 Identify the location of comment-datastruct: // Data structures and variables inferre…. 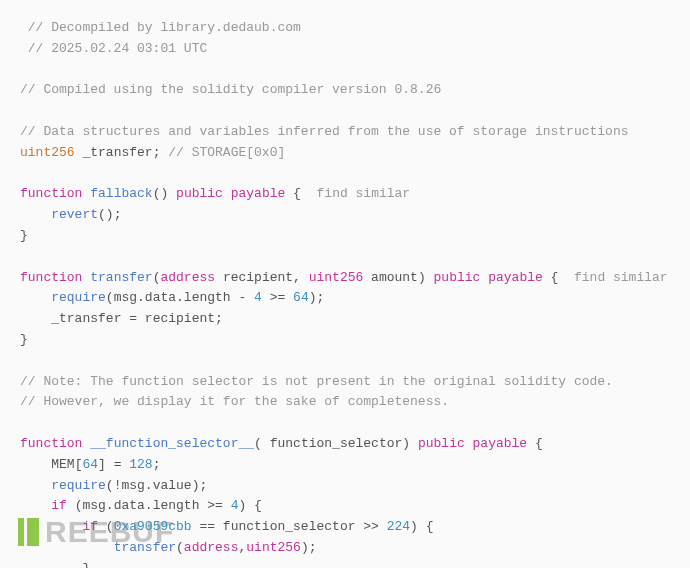
(324, 132).